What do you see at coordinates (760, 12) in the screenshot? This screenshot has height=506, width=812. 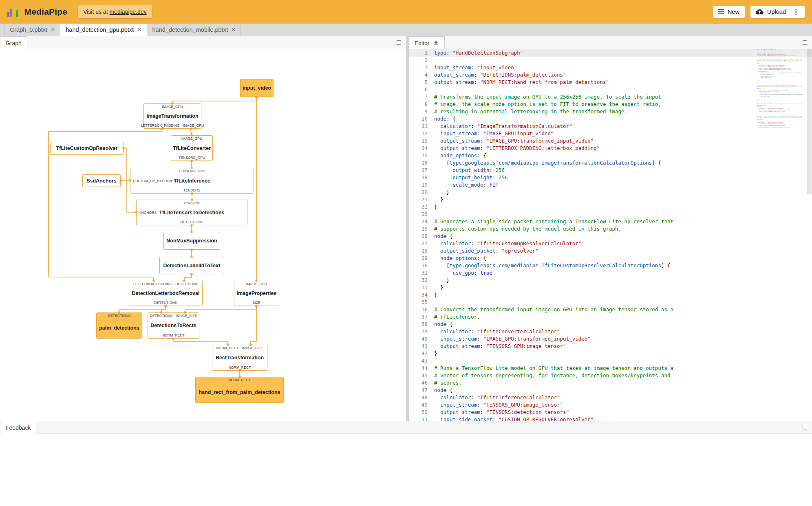 I see `cloud-upload-icon` at bounding box center [760, 12].